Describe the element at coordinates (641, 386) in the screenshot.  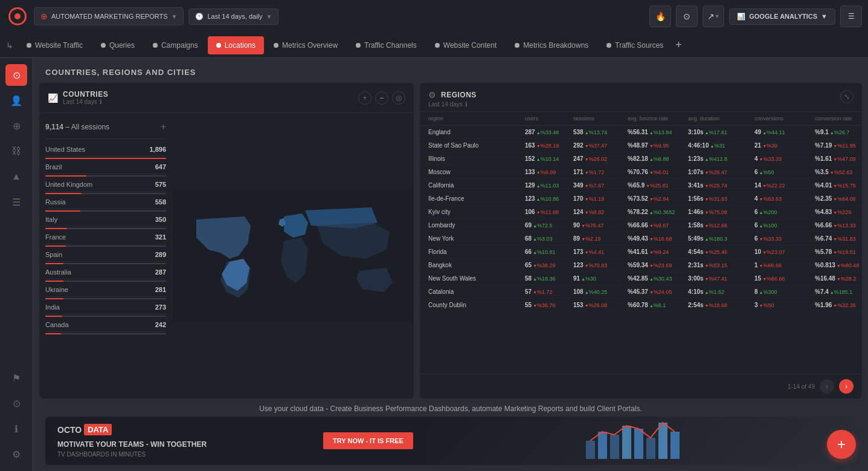
I see `pagination: 1-14 of 49 ‹ ›` at that location.